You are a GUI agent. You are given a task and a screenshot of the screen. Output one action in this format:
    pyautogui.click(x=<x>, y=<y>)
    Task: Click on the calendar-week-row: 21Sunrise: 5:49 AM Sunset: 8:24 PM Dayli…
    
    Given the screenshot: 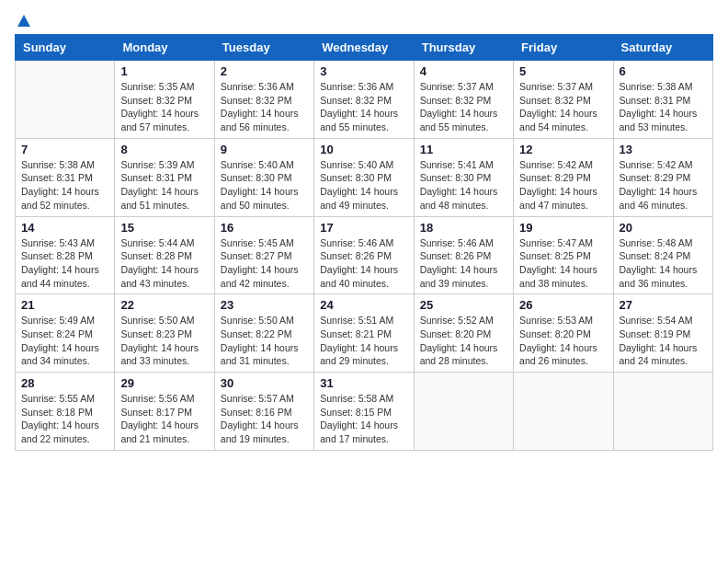 What is the action you would take?
    pyautogui.click(x=364, y=333)
    